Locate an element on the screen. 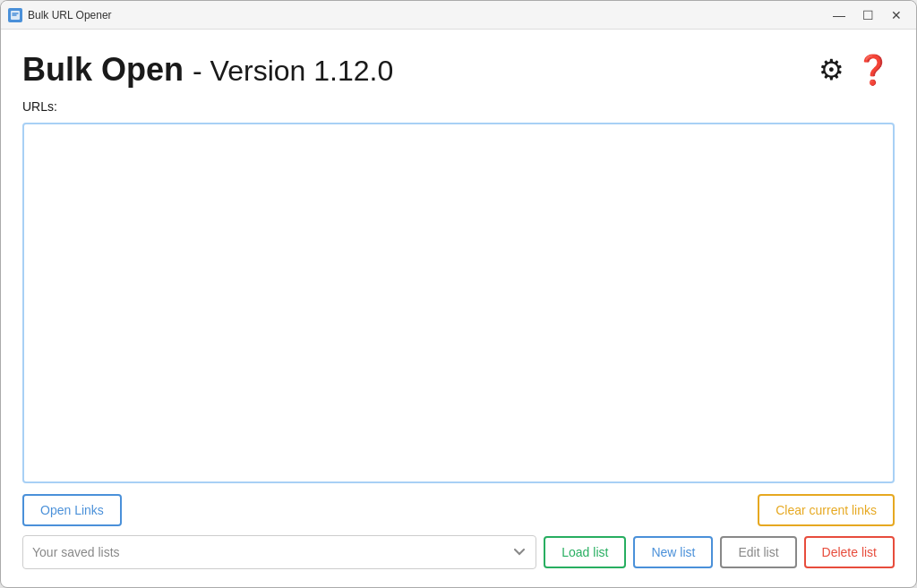 This screenshot has width=917, height=588. load-list-button: Load list is located at coordinates (585, 552).